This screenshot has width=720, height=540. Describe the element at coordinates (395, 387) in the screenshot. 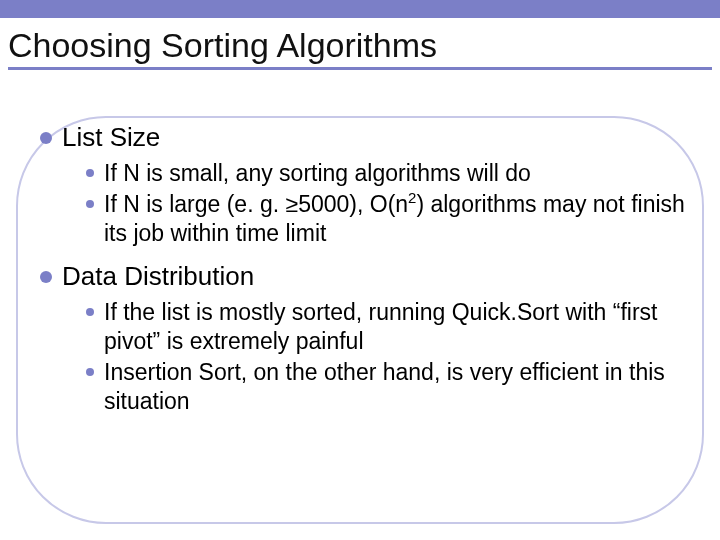

I see `list-item-text: Insertion Sort, on the other hand, is ve…` at that location.